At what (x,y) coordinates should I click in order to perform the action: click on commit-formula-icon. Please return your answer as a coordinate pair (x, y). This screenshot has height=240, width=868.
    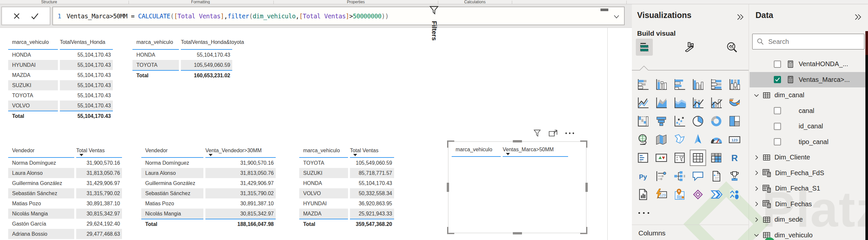
    Looking at the image, I should click on (34, 16).